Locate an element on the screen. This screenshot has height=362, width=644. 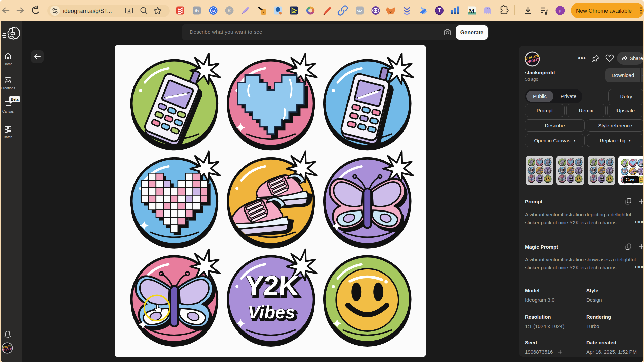
svg-text: T is located at coordinates (439, 11).